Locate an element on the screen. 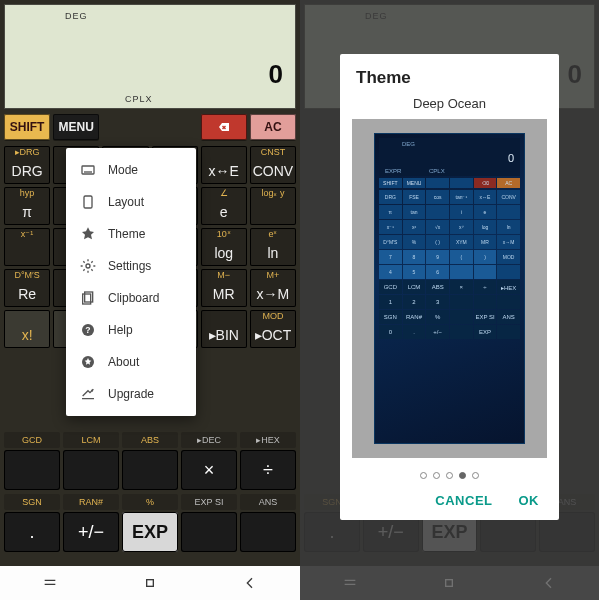 The image size is (599, 600). hkey-dec: ▸DEC is located at coordinates (209, 440).